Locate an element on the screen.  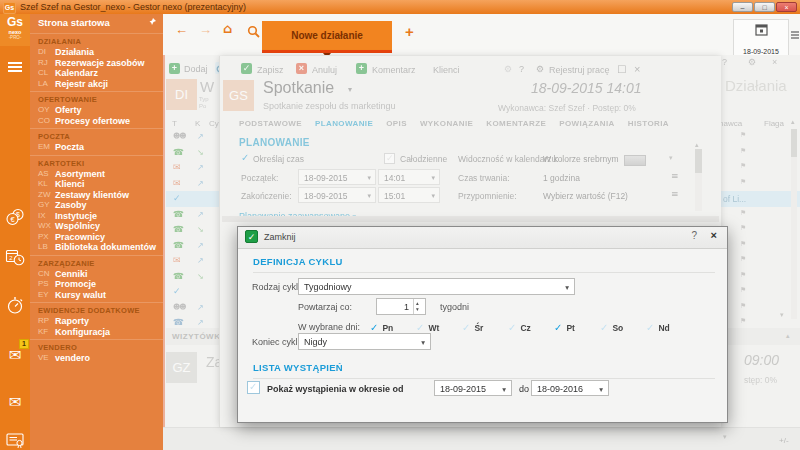
sidebar-item-co: COProcesy ofertowe is located at coordinates (96, 122).